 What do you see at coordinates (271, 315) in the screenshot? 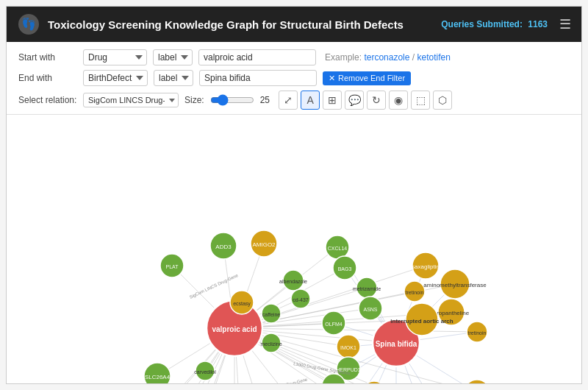
I see `svg-text: caffeine` at bounding box center [271, 315].